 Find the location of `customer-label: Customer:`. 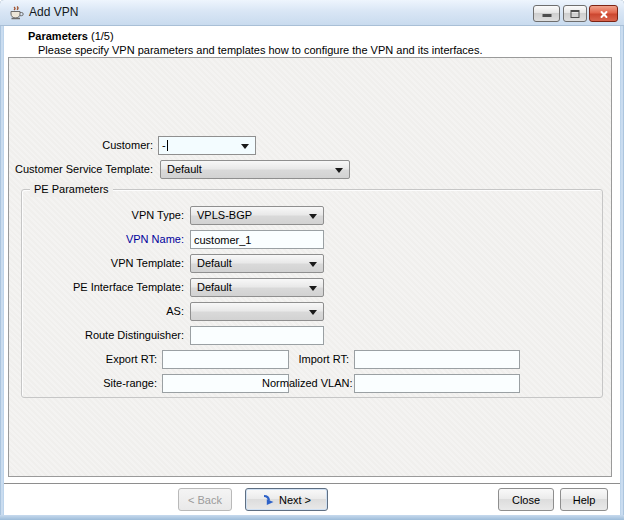

customer-label: Customer: is located at coordinates (86, 146).